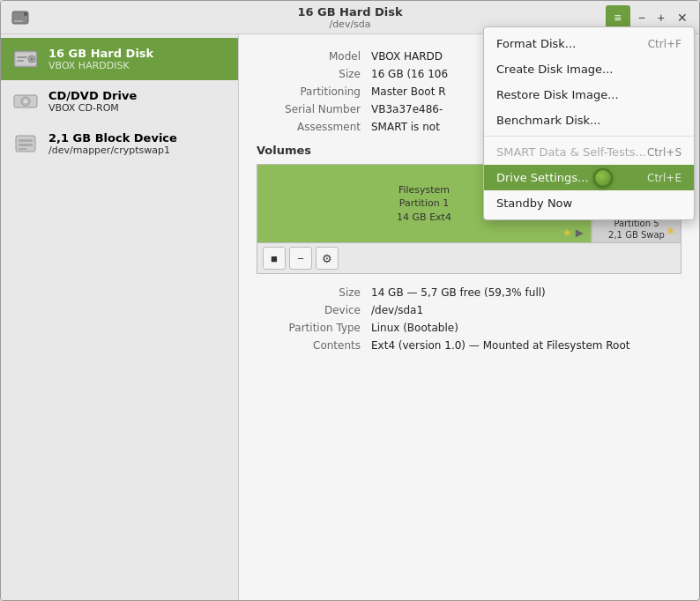  What do you see at coordinates (580, 233) in the screenshot?
I see `arrow-icon: ▶` at bounding box center [580, 233].